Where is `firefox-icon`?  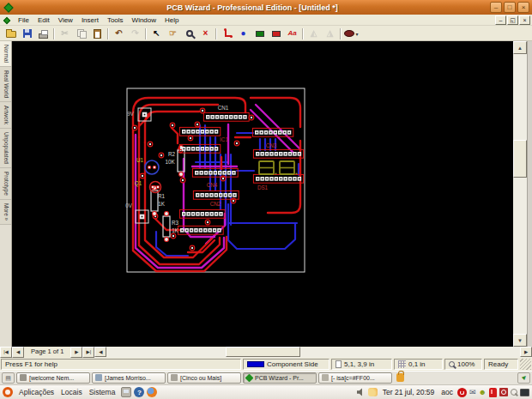 firefox-icon is located at coordinates (152, 392).